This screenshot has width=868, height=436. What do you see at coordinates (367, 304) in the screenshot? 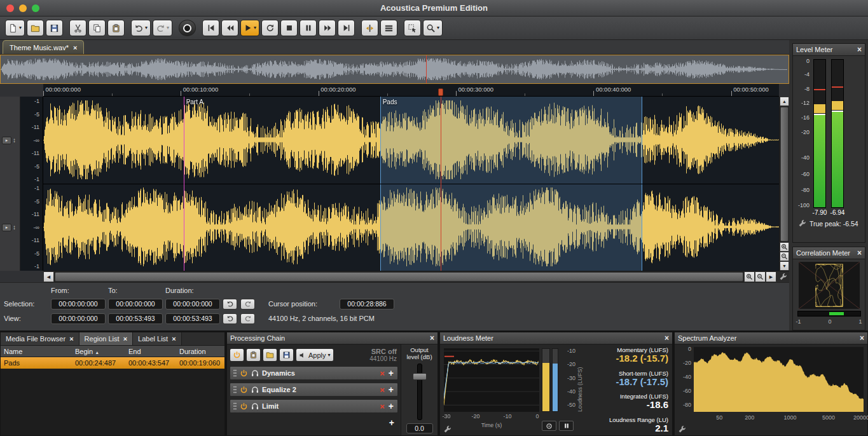
I see `cursor-position-field: 00:00:28:886` at bounding box center [367, 304].